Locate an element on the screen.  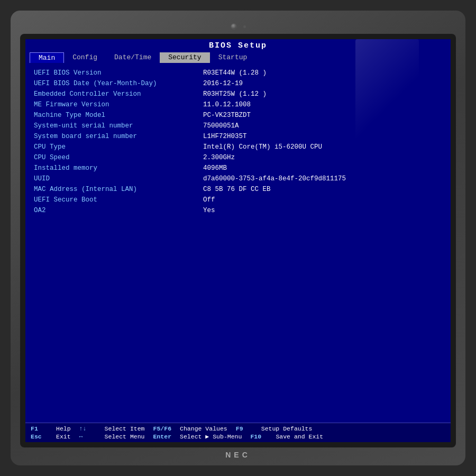
bios-field-7: CPU Type Intel(R) Core(TM) i5-6200U CPU is located at coordinates (238, 148).